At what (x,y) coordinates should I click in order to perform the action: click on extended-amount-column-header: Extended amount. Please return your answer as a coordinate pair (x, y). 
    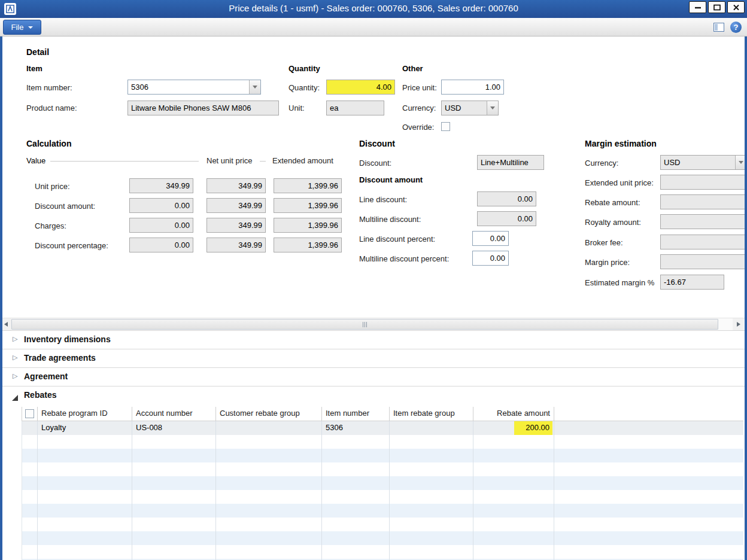
    Looking at the image, I should click on (303, 161).